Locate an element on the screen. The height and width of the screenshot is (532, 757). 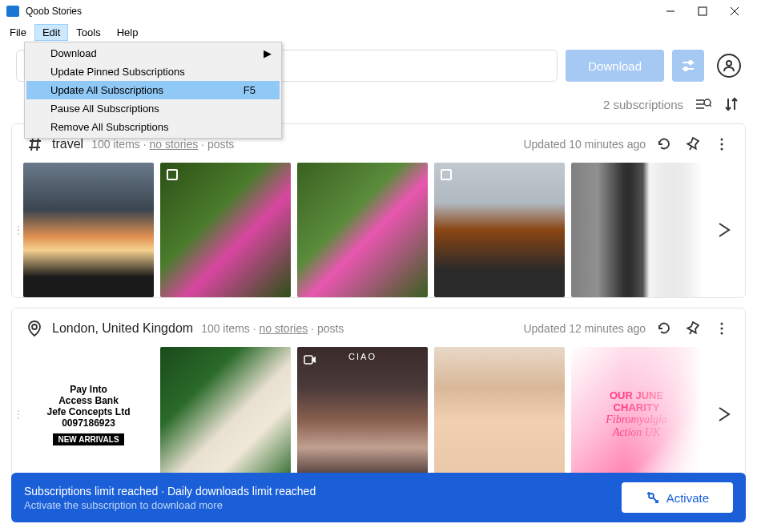
card-title: travel is located at coordinates (67, 144).